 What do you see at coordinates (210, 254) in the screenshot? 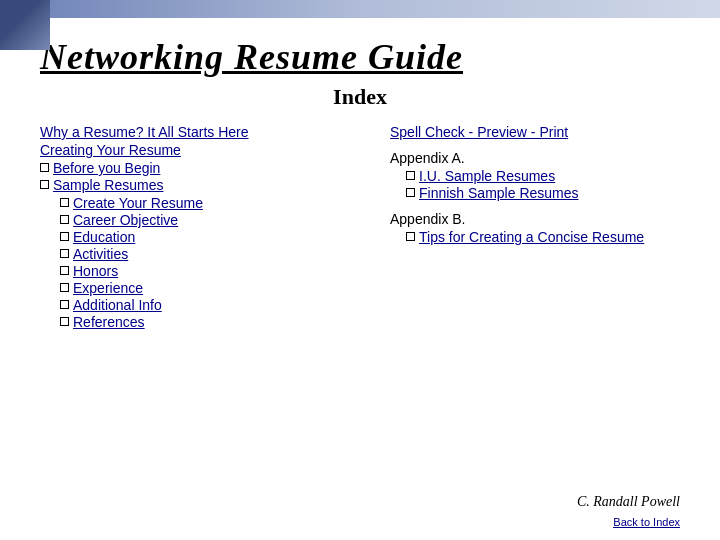
I see `activities-item: Activities` at bounding box center [210, 254].